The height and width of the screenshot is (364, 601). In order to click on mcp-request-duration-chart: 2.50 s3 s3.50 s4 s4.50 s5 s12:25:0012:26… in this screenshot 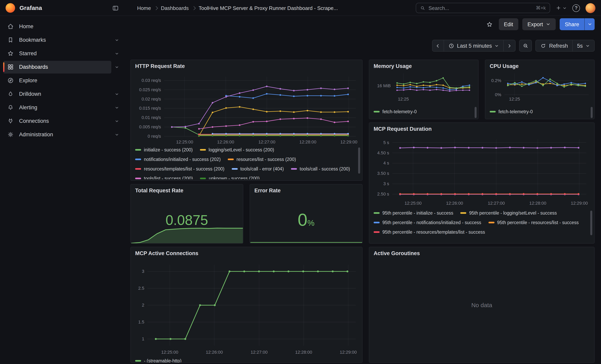, I will do `click(482, 171)`.